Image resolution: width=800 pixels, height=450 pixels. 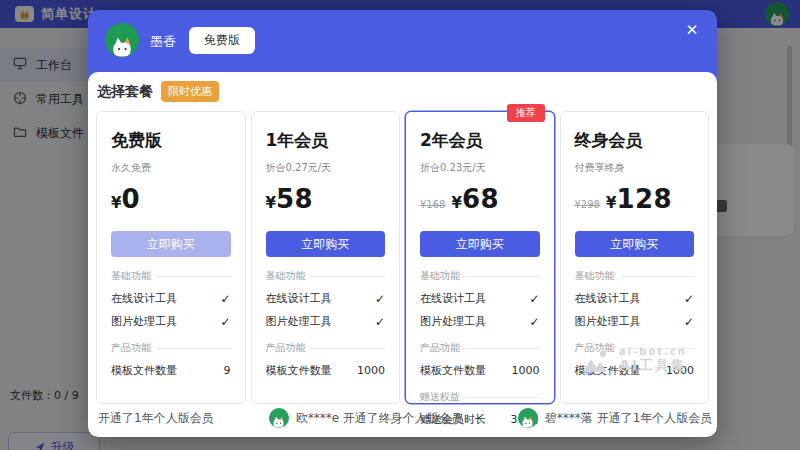 I want to click on cat-avatar-icon, so click(x=122, y=47).